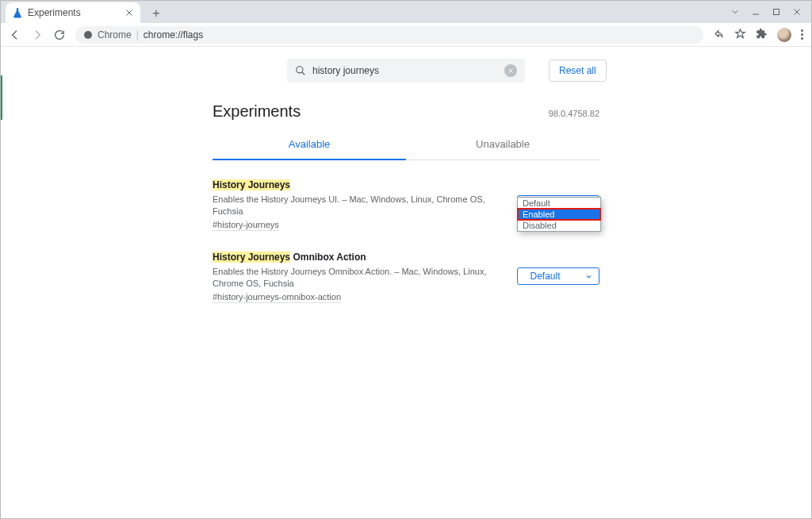 This screenshot has width=812, height=519. I want to click on maximize-icon, so click(776, 12).